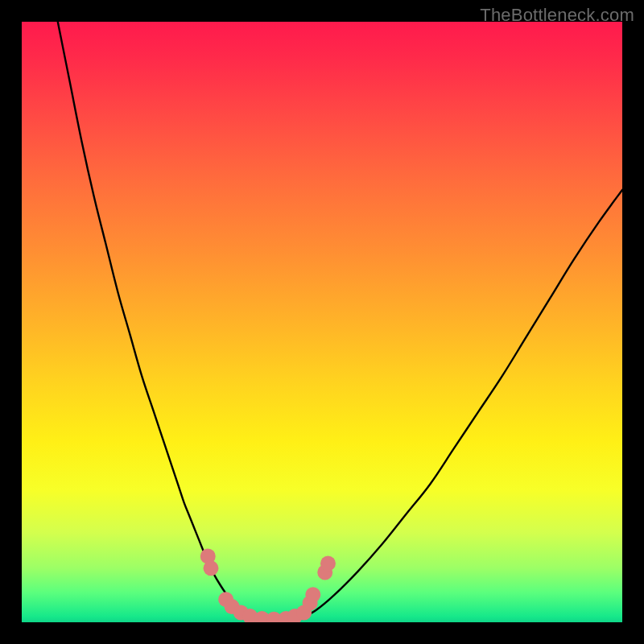 This screenshot has width=644, height=644. I want to click on watermark-text: TheBottleneck.com, so click(557, 15).